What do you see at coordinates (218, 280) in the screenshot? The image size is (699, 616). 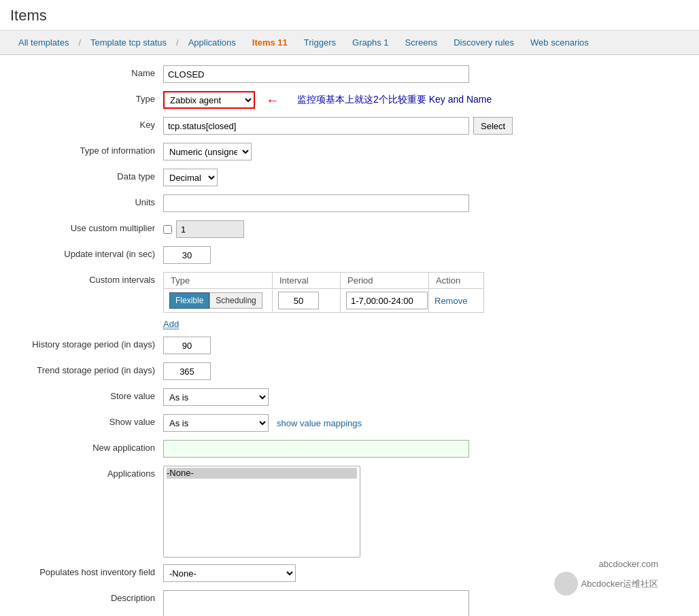 I see `ci-type-header: Type` at bounding box center [218, 280].